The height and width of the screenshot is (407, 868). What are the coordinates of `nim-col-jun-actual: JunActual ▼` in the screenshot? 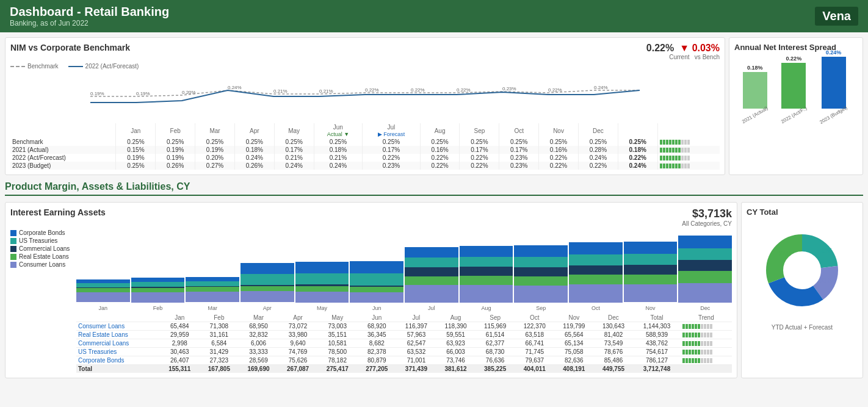 It's located at (338, 131).